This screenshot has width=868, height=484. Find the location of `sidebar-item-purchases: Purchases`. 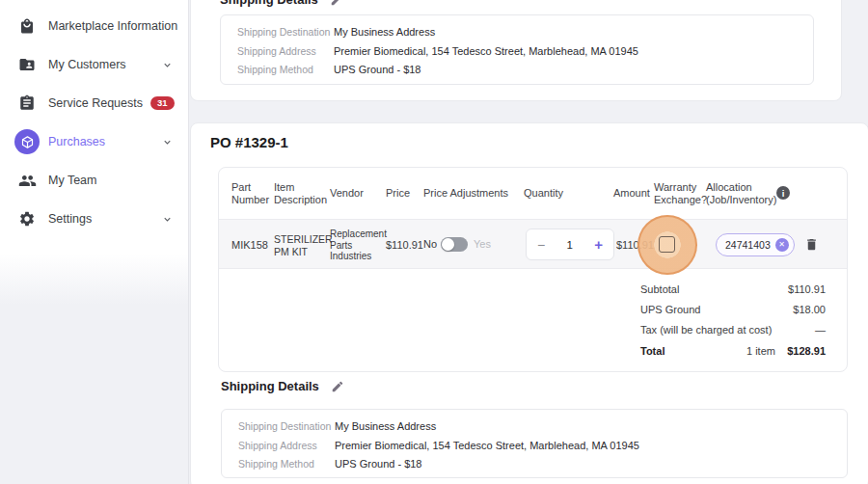

sidebar-item-purchases: Purchases is located at coordinates (95, 142).